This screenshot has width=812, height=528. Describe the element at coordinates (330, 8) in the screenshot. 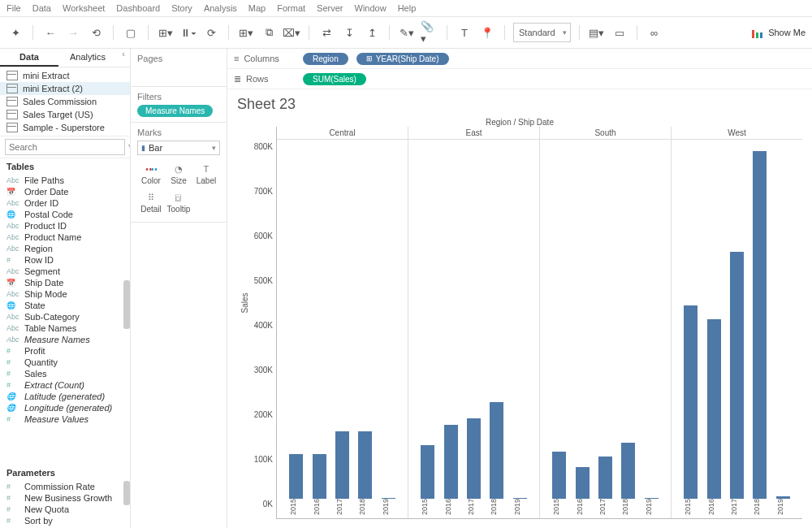

I see `menu-server: Server` at that location.